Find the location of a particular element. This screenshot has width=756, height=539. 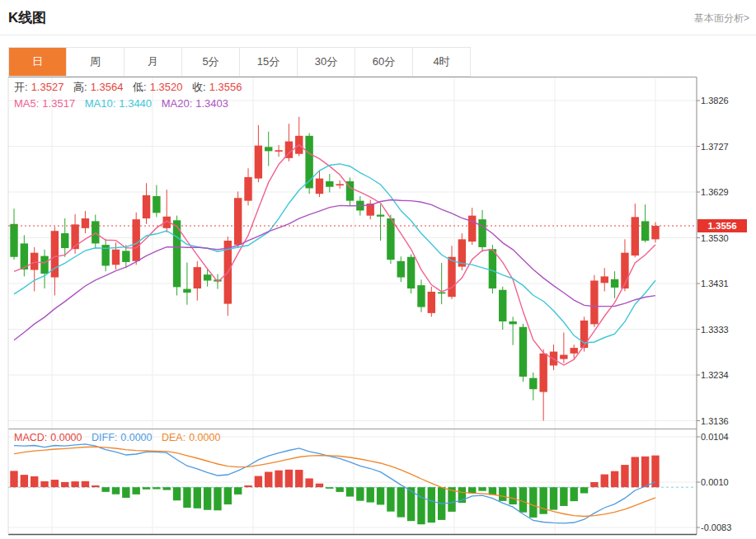

price-axis-label: 1.3727 is located at coordinates (726, 147).